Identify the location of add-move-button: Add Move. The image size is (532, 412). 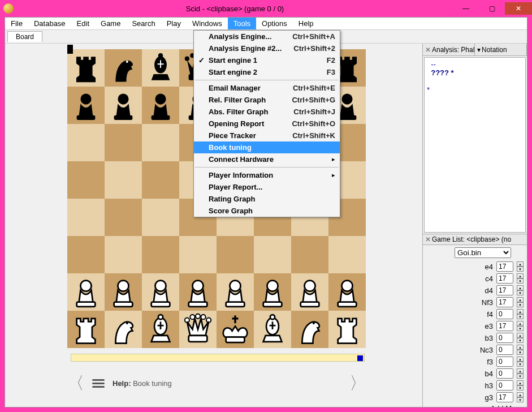
(475, 405).